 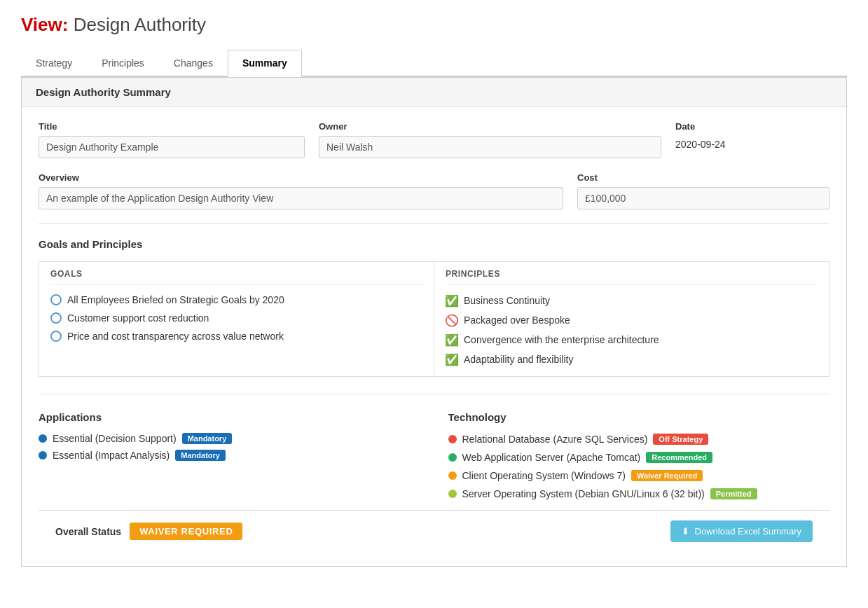 What do you see at coordinates (639, 457) in the screenshot?
I see `technology-column: Technology Relational Database (Azure SQ…` at bounding box center [639, 457].